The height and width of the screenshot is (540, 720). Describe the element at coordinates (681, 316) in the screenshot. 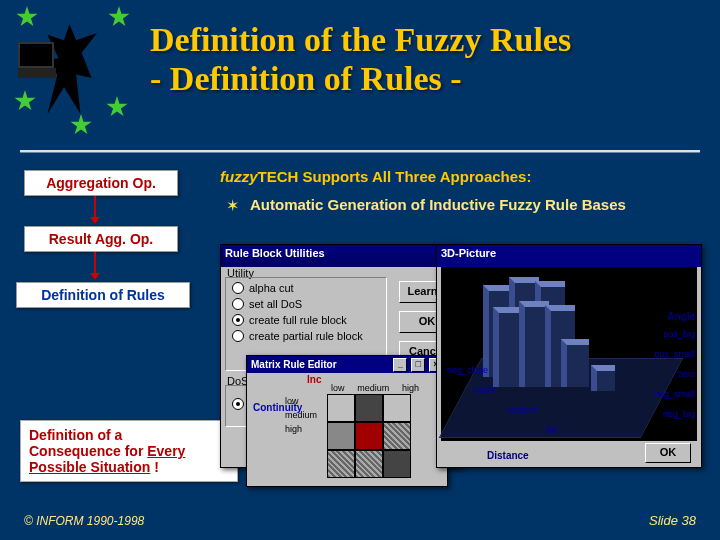

I see `y-axis-label: Angle` at that location.